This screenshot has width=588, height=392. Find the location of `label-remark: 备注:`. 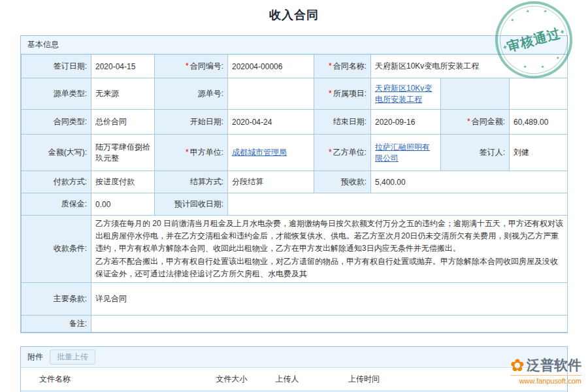

label-remark: 备注: is located at coordinates (56, 323).